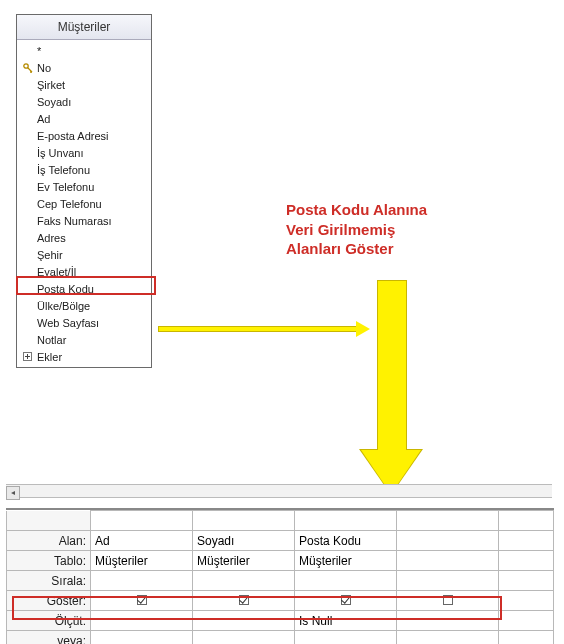 The height and width of the screenshot is (644, 564). What do you see at coordinates (356, 230) in the screenshot?
I see `annotation-text: Posta Kodu Alanına Veri Girilmemiş Alanl…` at bounding box center [356, 230].